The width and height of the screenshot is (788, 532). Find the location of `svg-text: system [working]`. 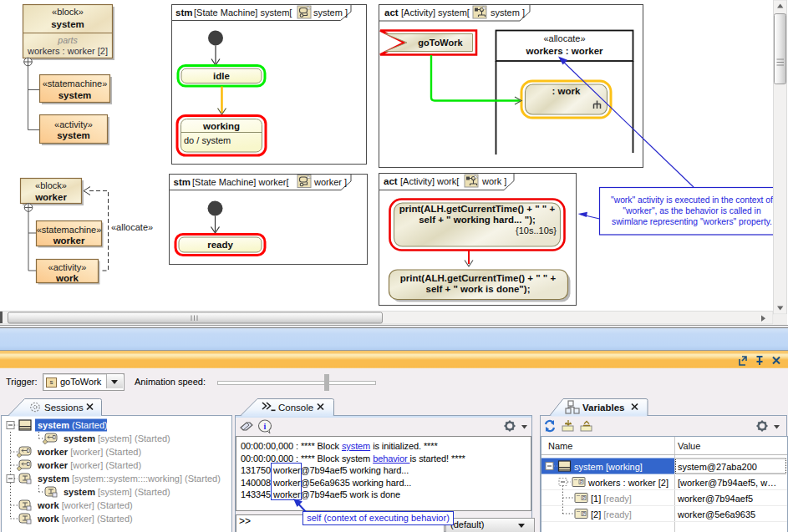

svg-text: system [working] is located at coordinates (608, 467).